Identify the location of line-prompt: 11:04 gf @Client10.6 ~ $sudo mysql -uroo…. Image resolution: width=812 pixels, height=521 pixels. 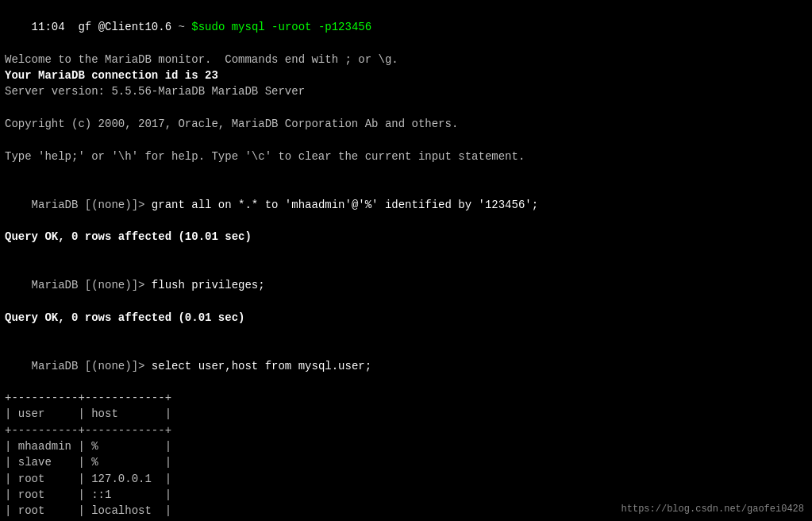
(406, 27).